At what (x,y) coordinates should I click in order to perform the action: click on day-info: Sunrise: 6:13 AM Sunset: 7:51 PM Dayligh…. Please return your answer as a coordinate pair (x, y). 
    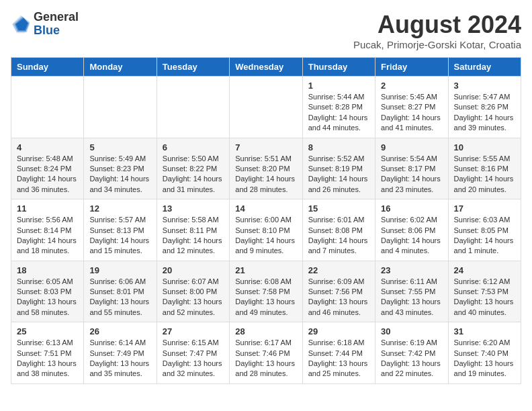
    Looking at the image, I should click on (47, 359).